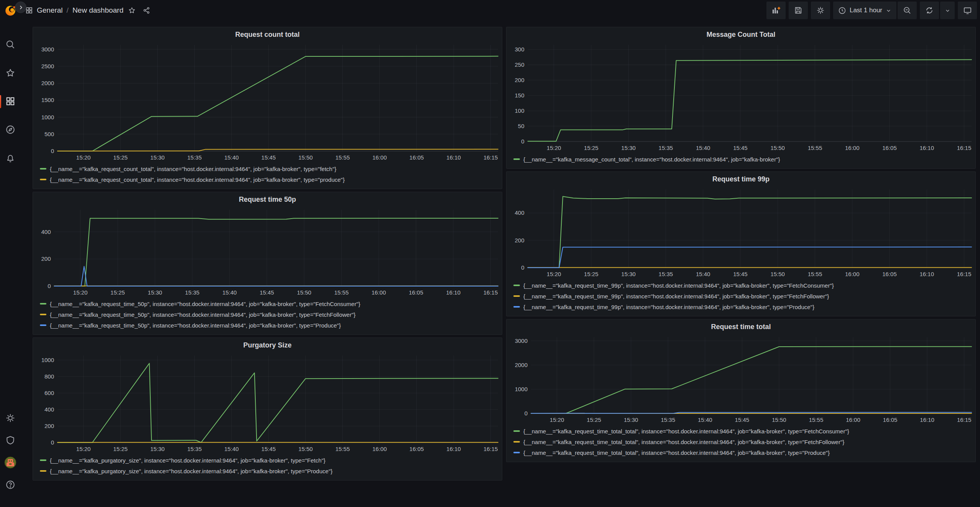  I want to click on sidebar-item-profile, so click(10, 463).